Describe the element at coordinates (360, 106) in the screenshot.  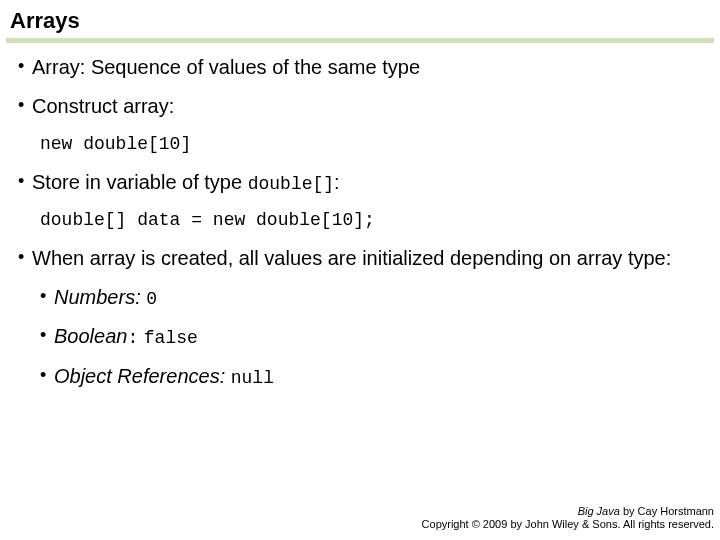
I see `bullet-item: • Construct array:` at that location.